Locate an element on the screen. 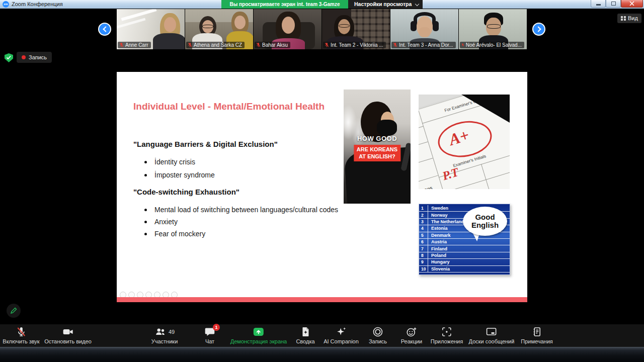 This screenshot has height=362, width=644. maximize-icon is located at coordinates (614, 4).